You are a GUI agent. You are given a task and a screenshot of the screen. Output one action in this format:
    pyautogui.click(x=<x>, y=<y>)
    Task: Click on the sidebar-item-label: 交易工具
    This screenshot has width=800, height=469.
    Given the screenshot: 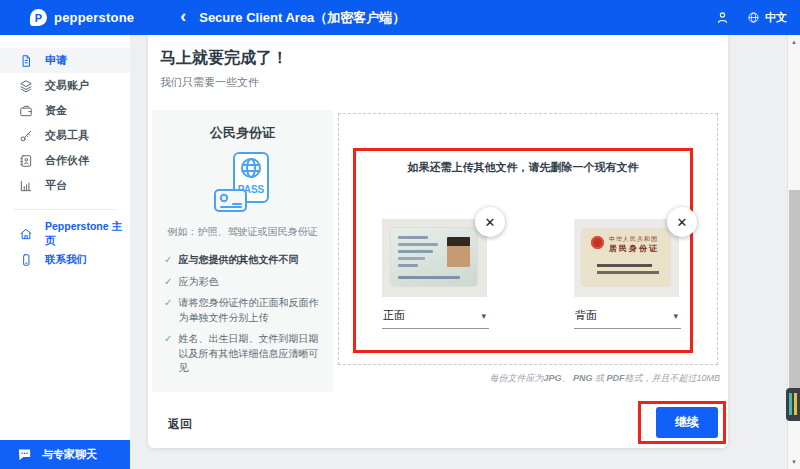 What is the action you would take?
    pyautogui.click(x=67, y=136)
    